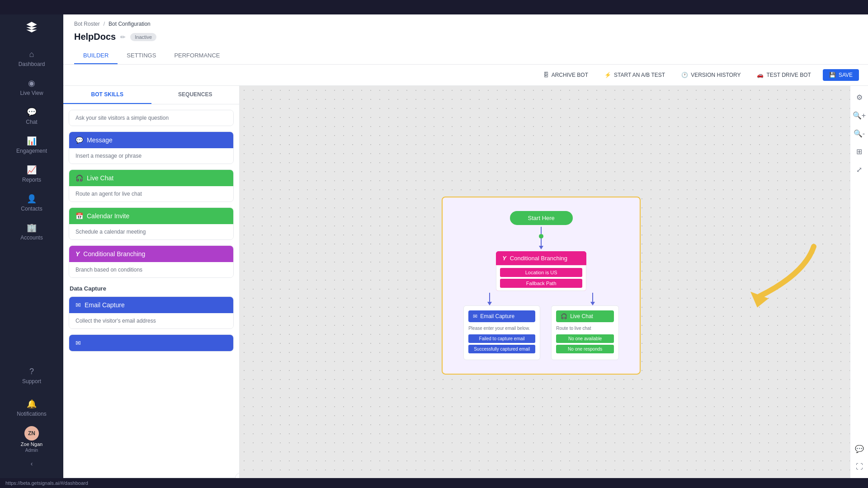 The image size is (868, 488). I want to click on skill-card-extra: ✉, so click(151, 343).